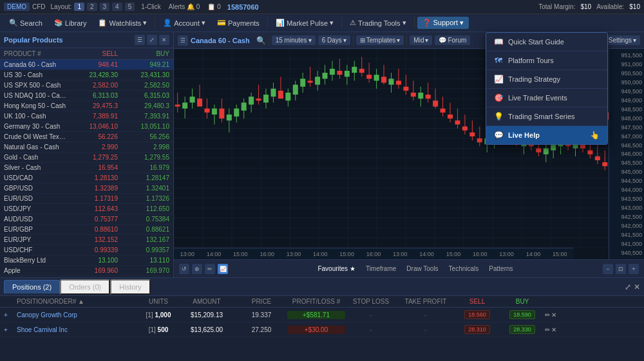  What do you see at coordinates (86, 250) in the screenshot?
I see `product-row: USD/CHF 0.99339 0.99357` at bounding box center [86, 250].